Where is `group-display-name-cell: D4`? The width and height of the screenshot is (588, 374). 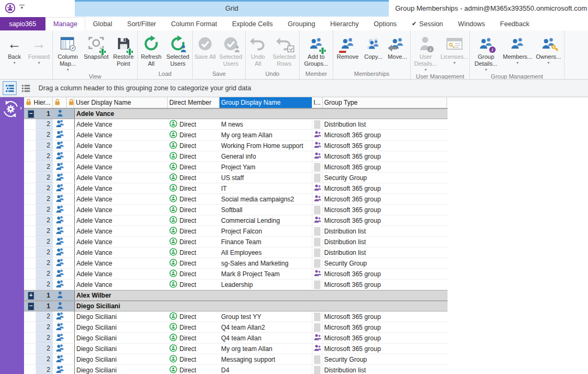
group-display-name-cell: D4 is located at coordinates (266, 370).